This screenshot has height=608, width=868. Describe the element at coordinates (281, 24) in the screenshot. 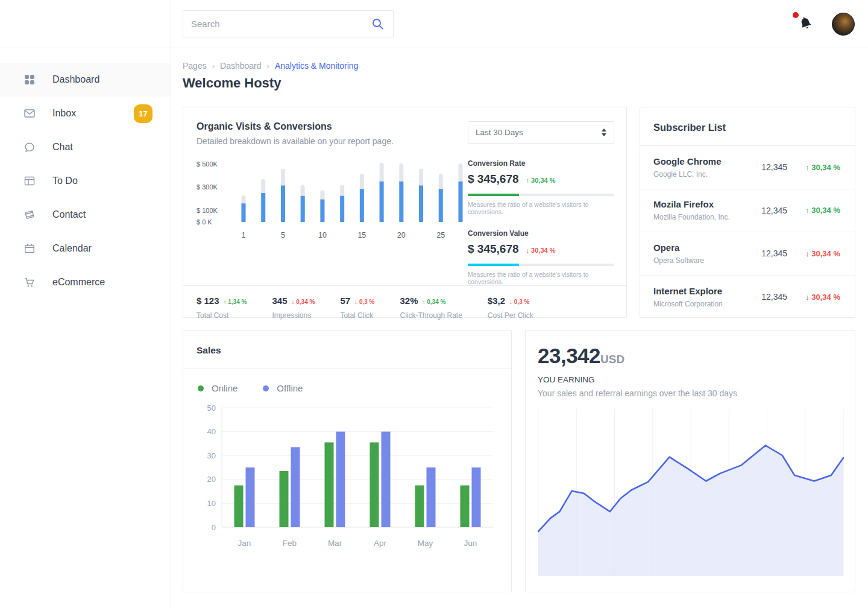

I see `search-input` at that location.